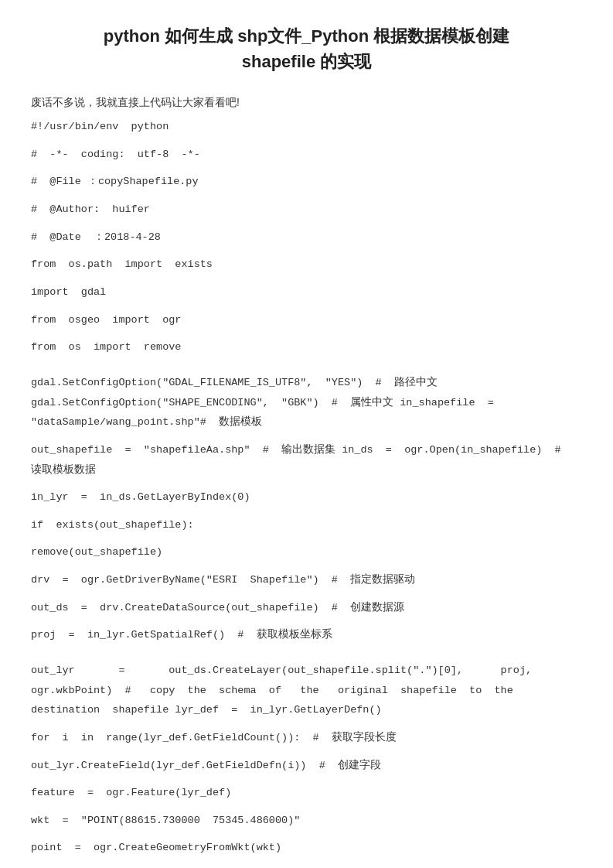 Image resolution: width=613 pixels, height=868 pixels. What do you see at coordinates (306, 49) in the screenshot?
I see `page-title: python 如何生成 shp文件_Python 根据数据模板创建 shapef…` at bounding box center [306, 49].